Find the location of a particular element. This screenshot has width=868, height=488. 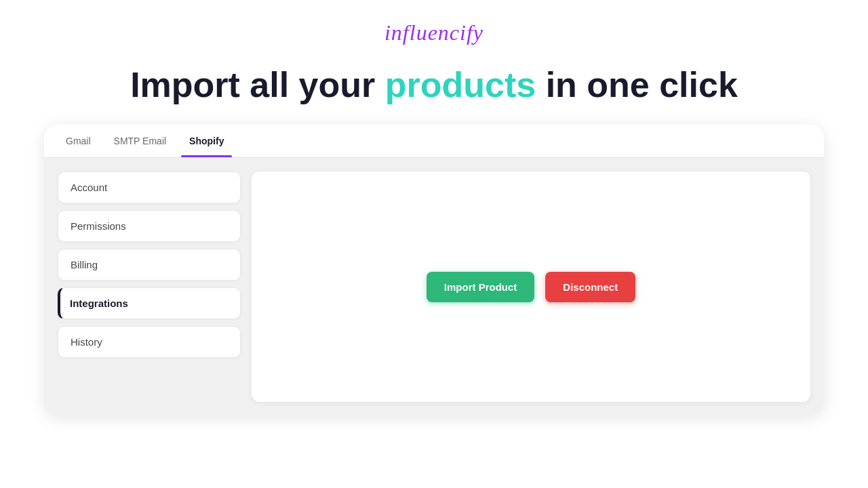

header: influencify is located at coordinates (434, 33).